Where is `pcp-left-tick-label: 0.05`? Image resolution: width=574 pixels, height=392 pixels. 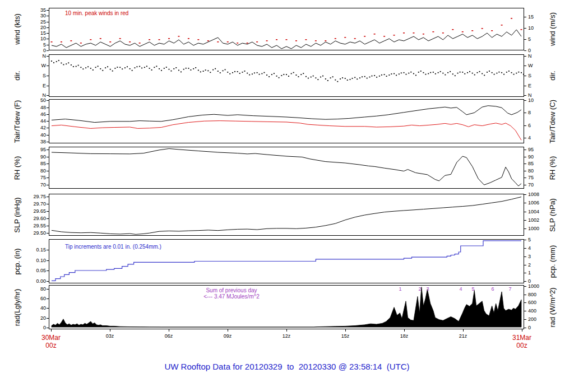 pcp-left-tick-label: 0.05 is located at coordinates (33, 271).